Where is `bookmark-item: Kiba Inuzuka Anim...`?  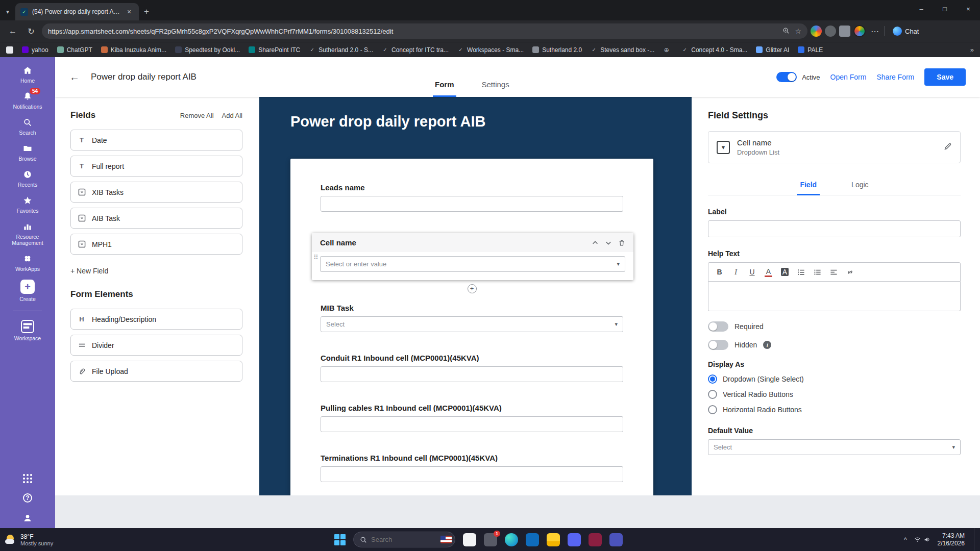
bookmark-item: Kiba Inuzuka Anim... is located at coordinates (134, 50).